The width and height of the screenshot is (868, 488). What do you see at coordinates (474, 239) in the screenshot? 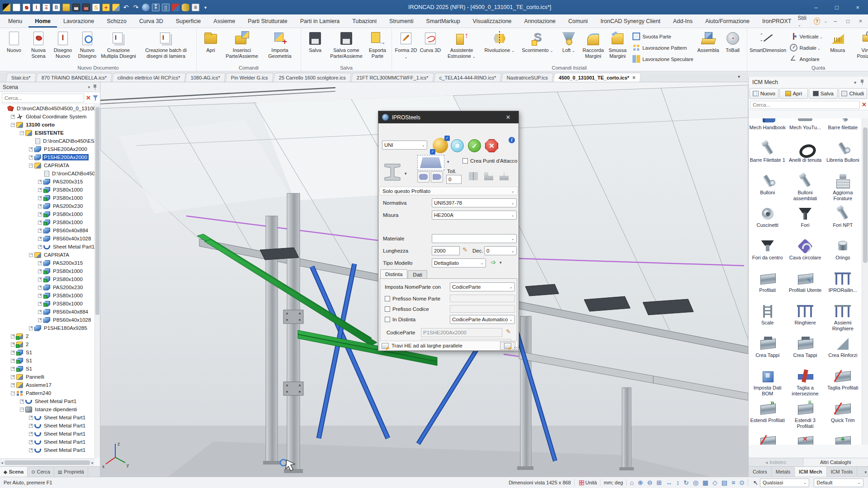
I see `materiale-combo: ⌄` at bounding box center [474, 239].